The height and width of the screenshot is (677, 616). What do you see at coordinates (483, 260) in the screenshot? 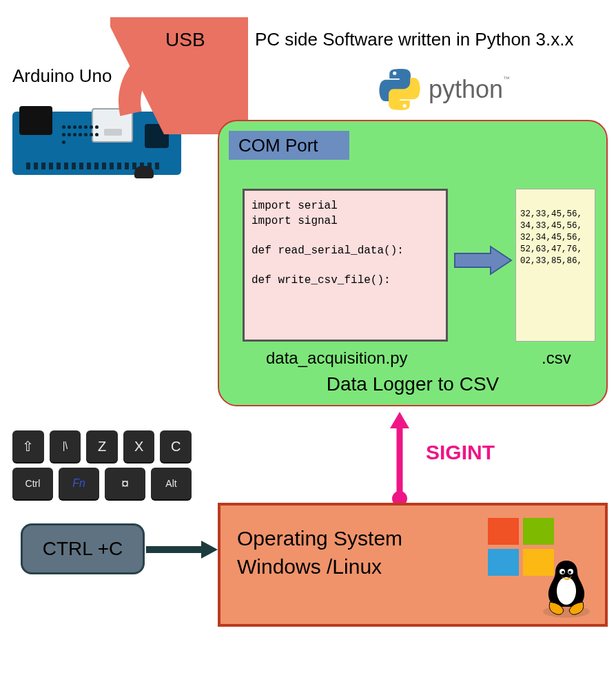
I see `code-to-csv-arrow-icon` at bounding box center [483, 260].